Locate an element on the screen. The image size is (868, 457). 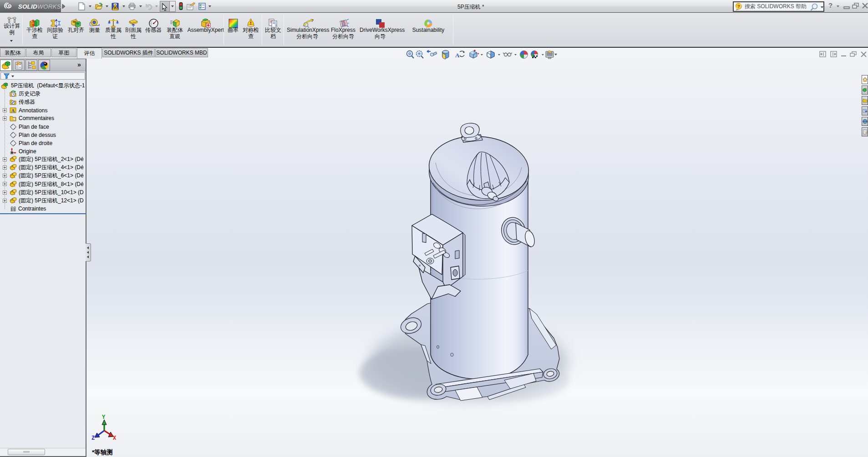
svg-text: Z is located at coordinates (93, 438).